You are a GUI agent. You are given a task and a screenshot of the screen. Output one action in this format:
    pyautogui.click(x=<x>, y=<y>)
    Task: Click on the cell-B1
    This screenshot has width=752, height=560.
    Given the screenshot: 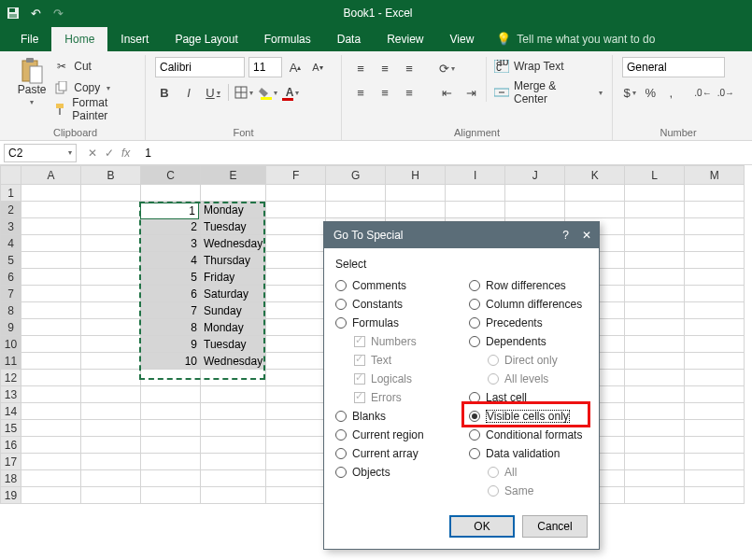 What is the action you would take?
    pyautogui.click(x=111, y=193)
    